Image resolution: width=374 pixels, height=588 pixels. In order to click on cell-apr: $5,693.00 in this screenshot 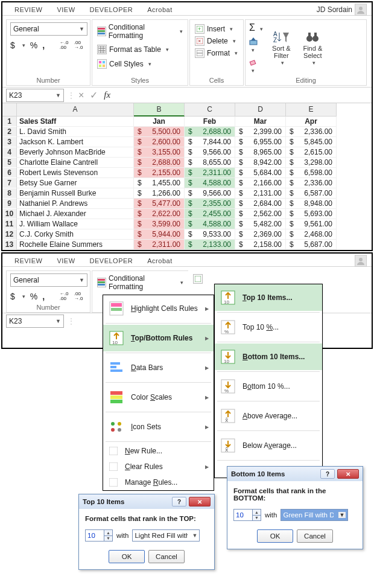, I will do `click(311, 214)`.